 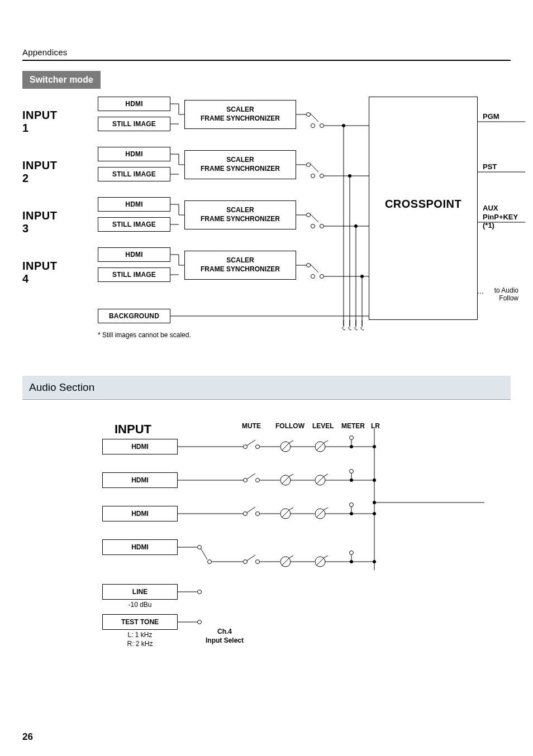 What do you see at coordinates (266, 60) in the screenshot?
I see `header-rule` at bounding box center [266, 60].